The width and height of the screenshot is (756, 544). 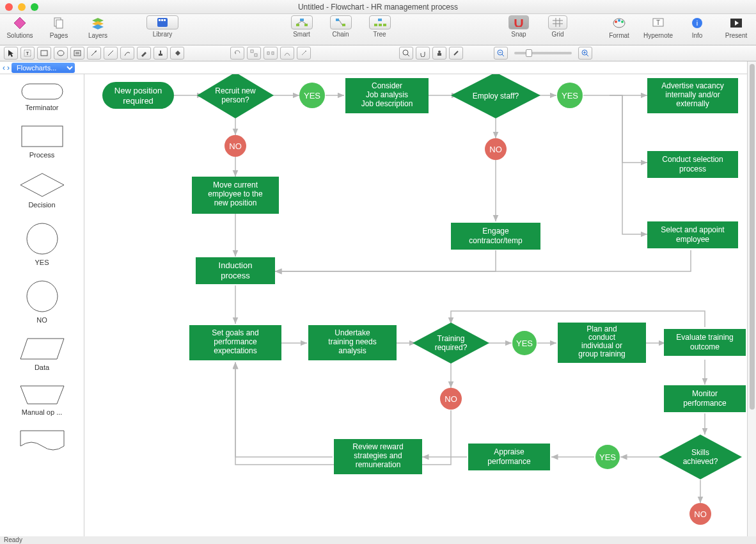 I want to click on node-training: Trainingrequired?, so click(x=451, y=343).